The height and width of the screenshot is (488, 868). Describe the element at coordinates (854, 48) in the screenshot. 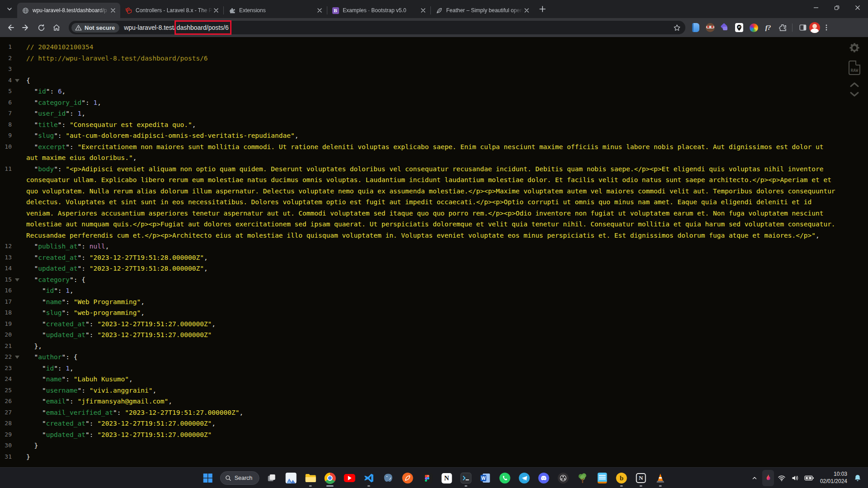

I see `viewer-settings-button` at that location.